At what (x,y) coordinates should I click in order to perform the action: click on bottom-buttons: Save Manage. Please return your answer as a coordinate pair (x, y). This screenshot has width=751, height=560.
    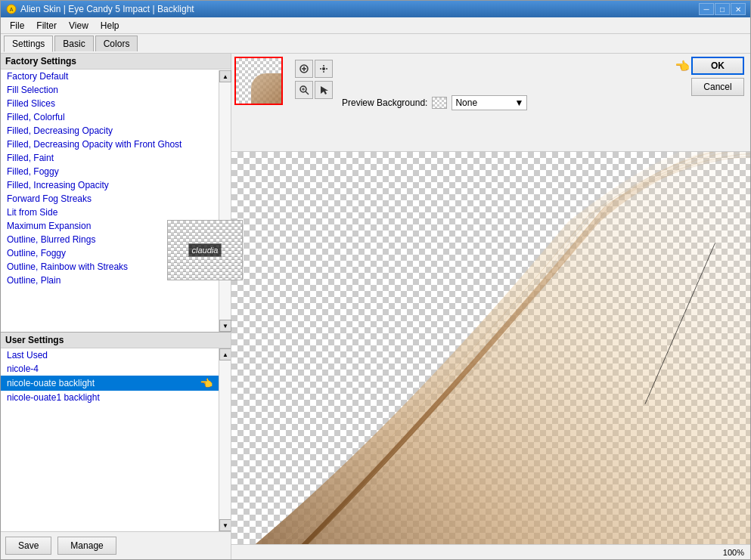
    Looking at the image, I should click on (116, 546).